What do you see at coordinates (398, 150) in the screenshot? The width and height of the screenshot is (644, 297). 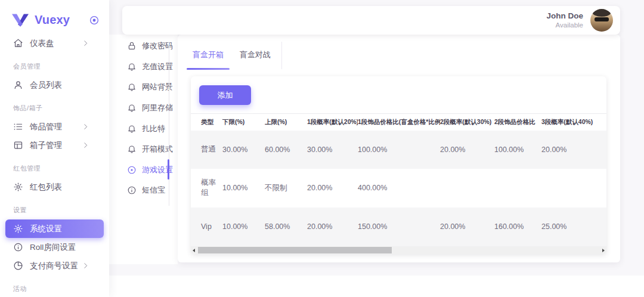 I see `table-row: 普通 30.00% 60.00% 30.00% 100.00% 20.00% 1…` at bounding box center [398, 150].